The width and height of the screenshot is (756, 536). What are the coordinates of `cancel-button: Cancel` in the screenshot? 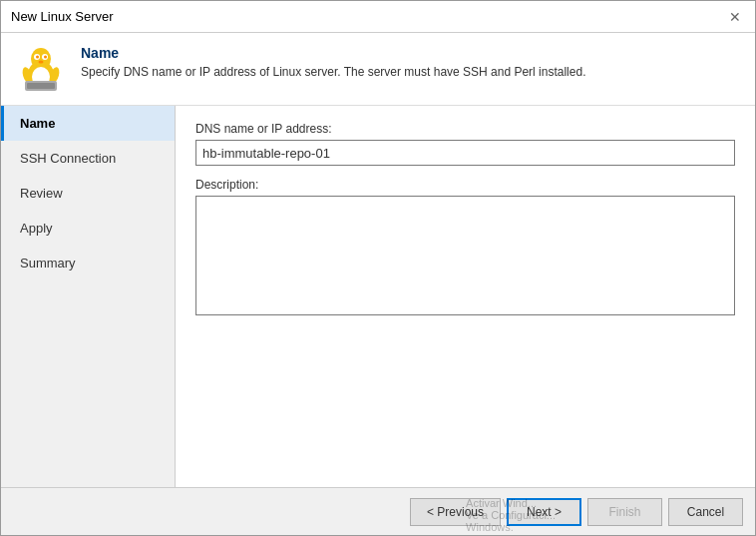 It's located at (706, 512).